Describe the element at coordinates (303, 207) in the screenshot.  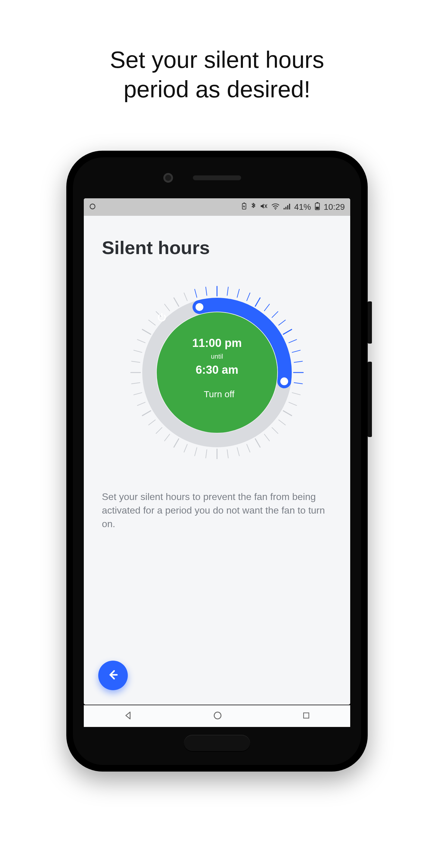
I see `battery-percent: 41%` at that location.